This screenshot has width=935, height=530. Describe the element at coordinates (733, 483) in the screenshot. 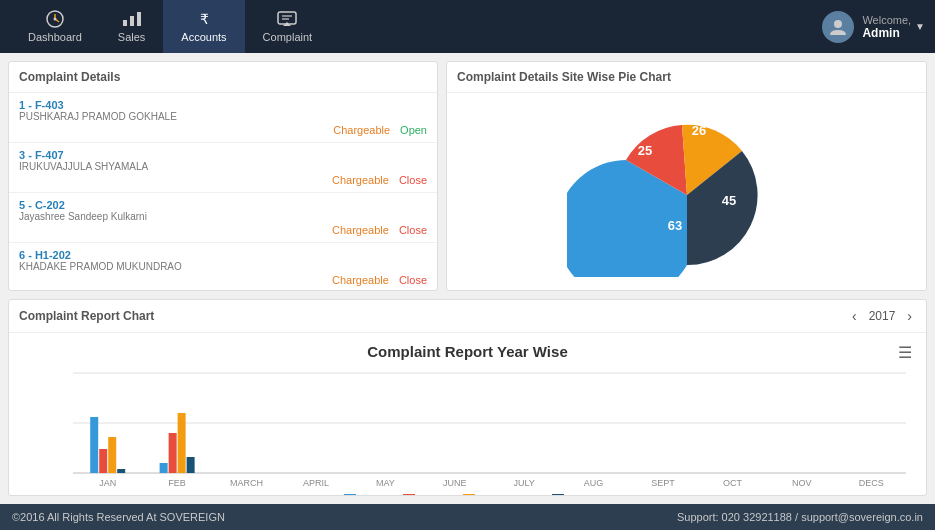

I see `svg-text: OCT` at that location.